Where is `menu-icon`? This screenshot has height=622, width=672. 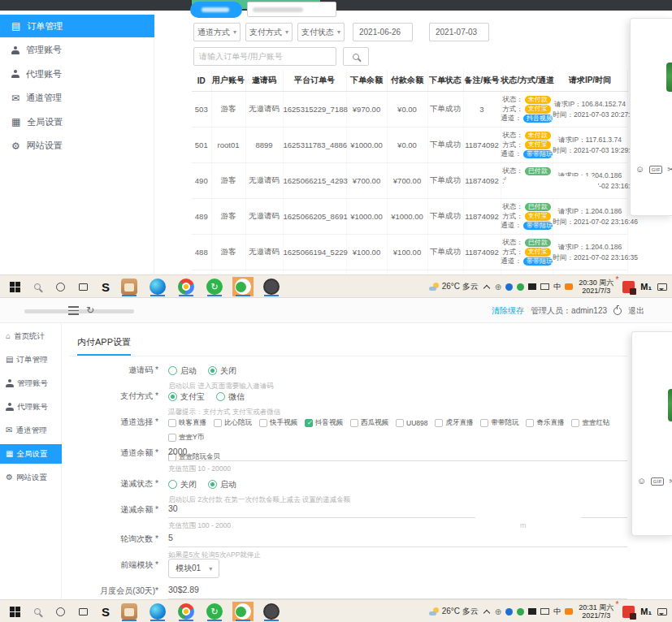 menu-icon is located at coordinates (73, 310).